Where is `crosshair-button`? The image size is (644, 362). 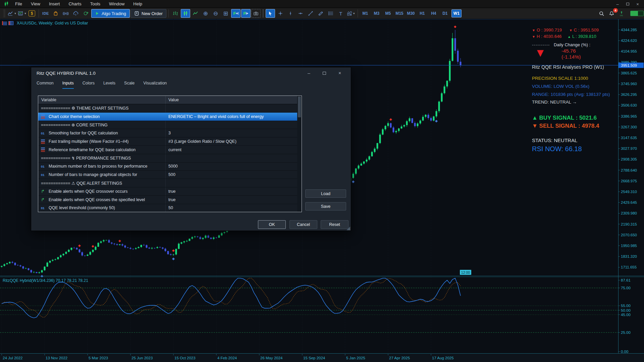 crosshair-button is located at coordinates (280, 13).